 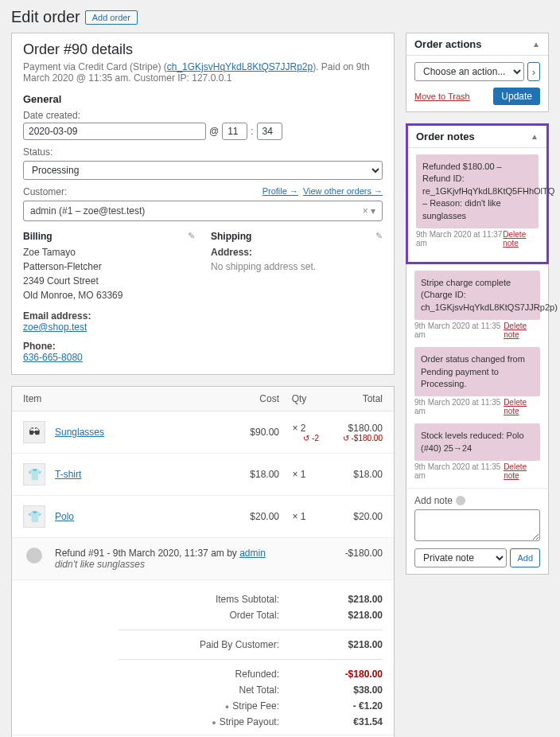 What do you see at coordinates (299, 399) in the screenshot?
I see `col-qty: Qty` at bounding box center [299, 399].